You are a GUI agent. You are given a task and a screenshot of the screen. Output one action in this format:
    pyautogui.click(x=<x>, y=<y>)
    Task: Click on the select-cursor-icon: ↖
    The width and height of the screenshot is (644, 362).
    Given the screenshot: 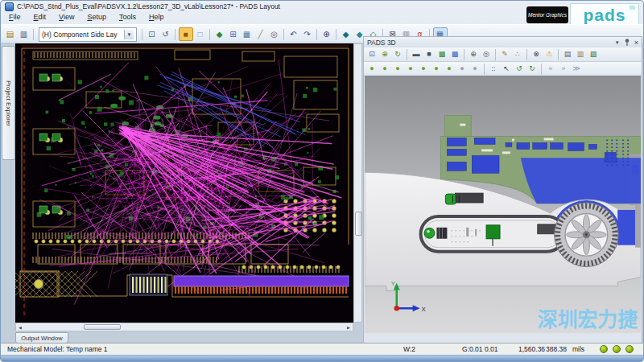 What is the action you would take?
    pyautogui.click(x=507, y=69)
    